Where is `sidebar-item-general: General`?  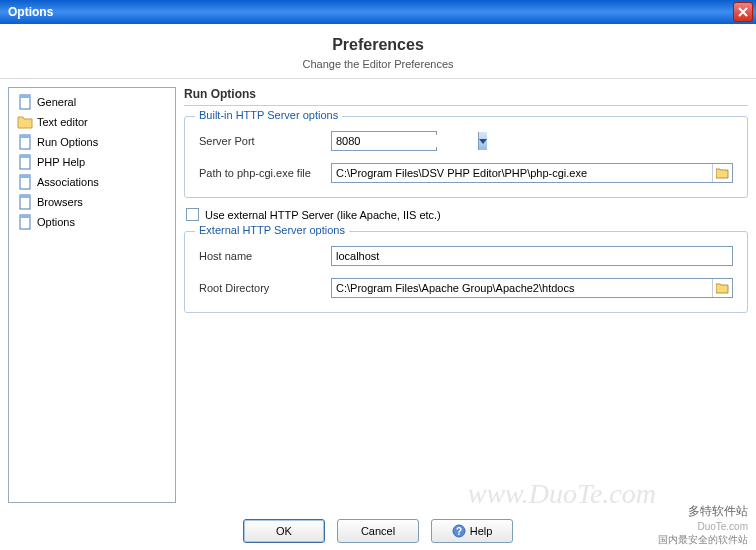
sidebar-item-general: General is located at coordinates (92, 102).